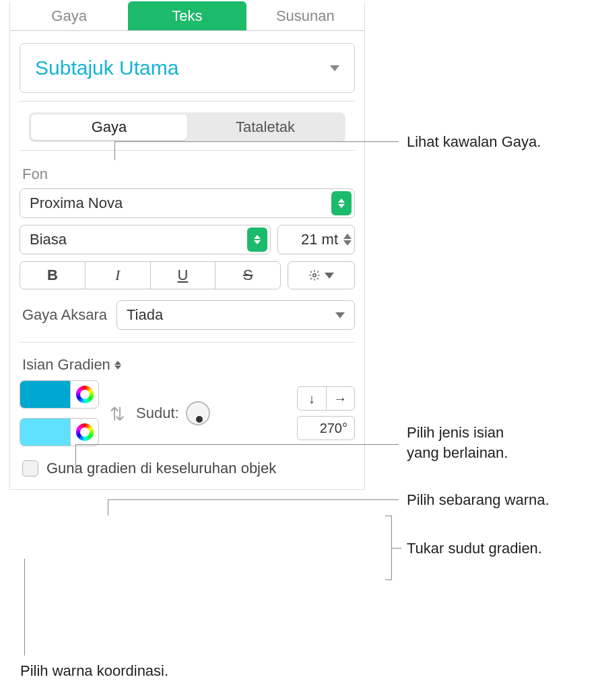 This screenshot has height=700, width=598. I want to click on fill-type-label: Isian Gradien, so click(66, 365).